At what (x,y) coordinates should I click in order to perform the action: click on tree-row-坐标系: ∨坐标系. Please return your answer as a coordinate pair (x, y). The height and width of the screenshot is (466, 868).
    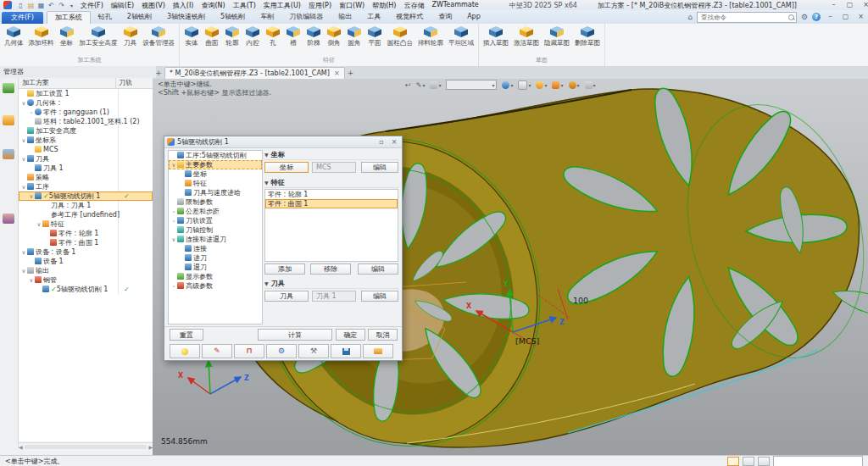
    Looking at the image, I should click on (86, 141).